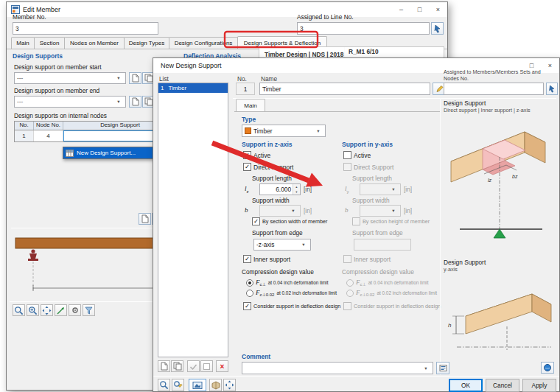 This screenshot has width=560, height=392. Describe the element at coordinates (357, 221) in the screenshot. I see `y-by-section-height-checkbox` at that location.